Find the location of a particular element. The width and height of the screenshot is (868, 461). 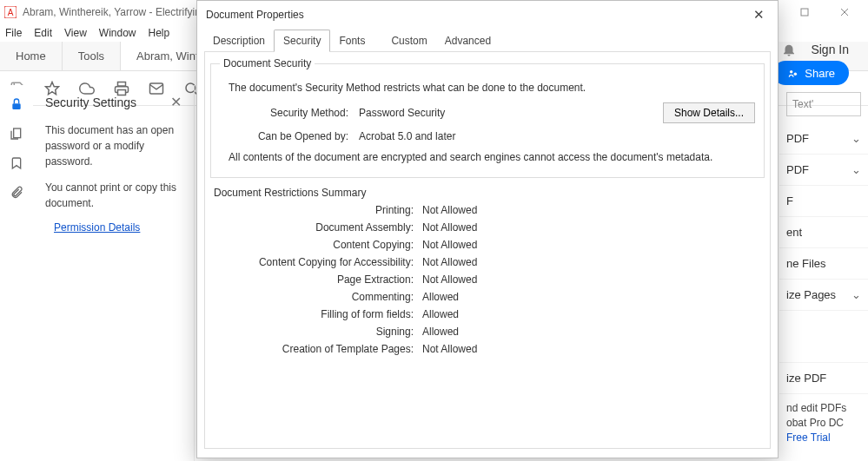

window-maximize-button is located at coordinates (805, 12).